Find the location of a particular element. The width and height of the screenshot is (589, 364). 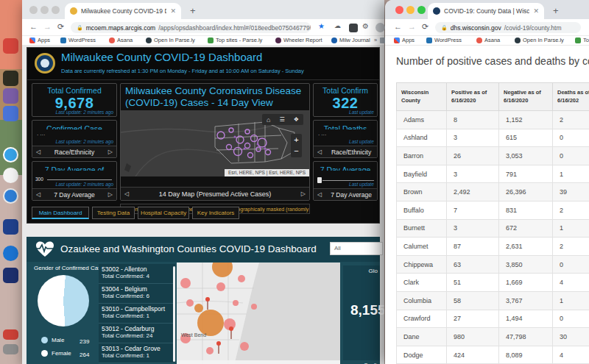

bookmark-star-icon: ★ is located at coordinates (321, 26).